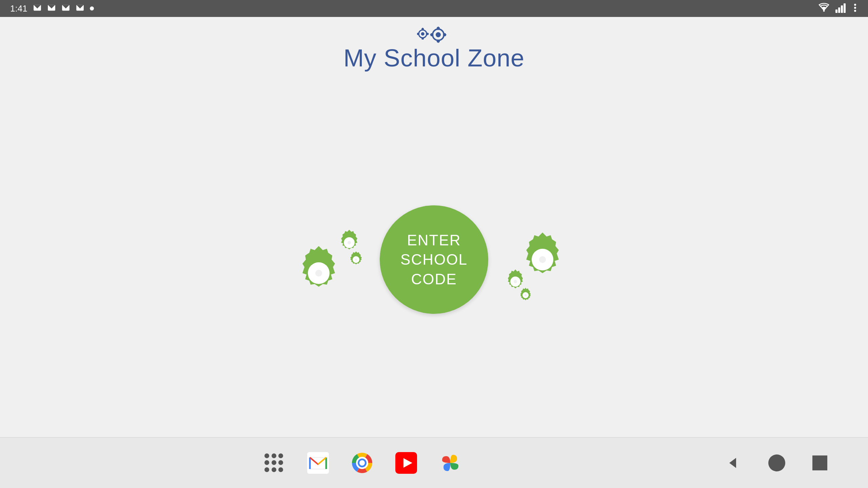 This screenshot has height=488, width=868. I want to click on gear-area: ENTER SCHOOL CODE, so click(434, 260).